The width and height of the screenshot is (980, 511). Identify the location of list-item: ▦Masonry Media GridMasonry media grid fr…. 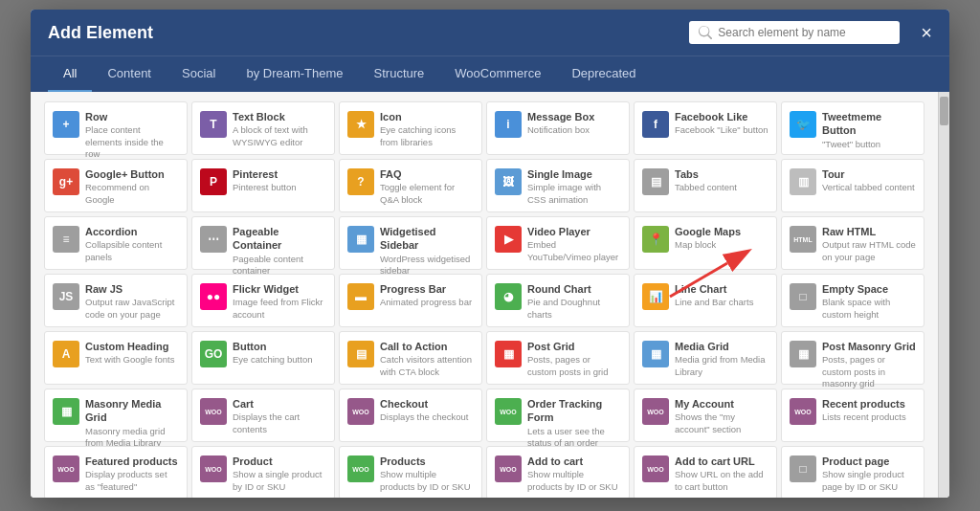
(116, 415).